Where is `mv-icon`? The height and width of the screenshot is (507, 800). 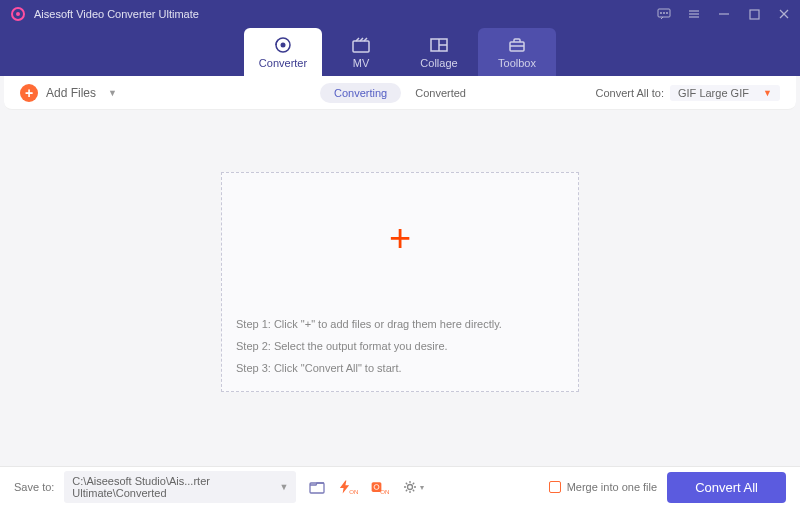 mv-icon is located at coordinates (361, 45).